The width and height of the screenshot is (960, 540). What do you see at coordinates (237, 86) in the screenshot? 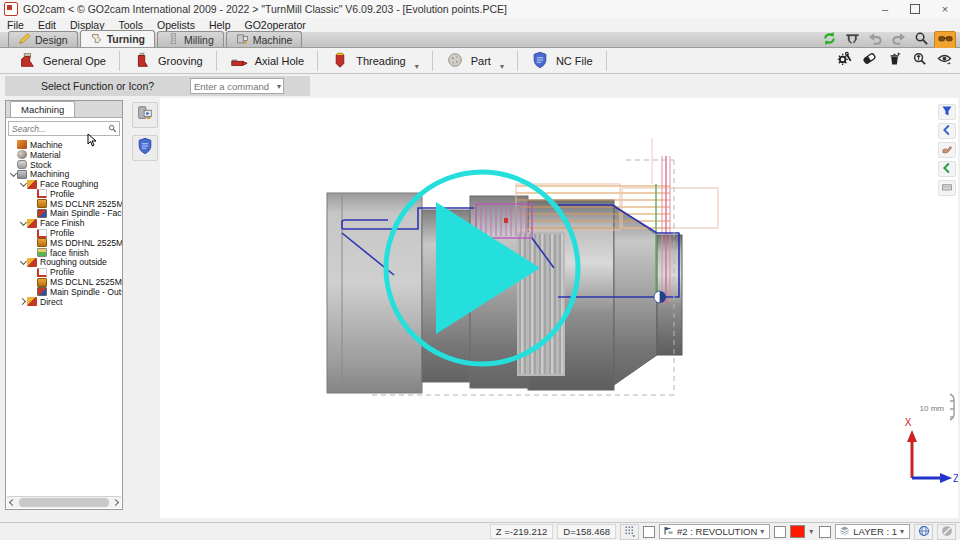
I see `command-combobox: ▾` at bounding box center [237, 86].